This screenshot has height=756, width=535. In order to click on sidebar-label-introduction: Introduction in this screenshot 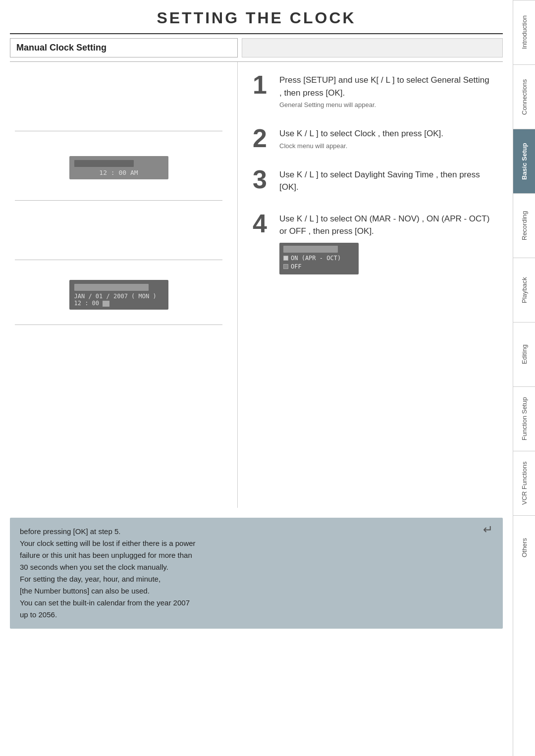, I will do `click(524, 33)`.